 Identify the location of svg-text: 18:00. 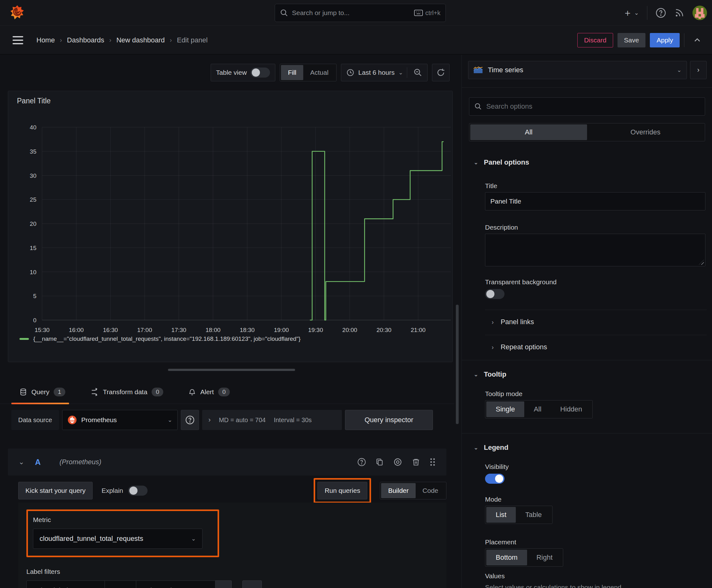
(213, 330).